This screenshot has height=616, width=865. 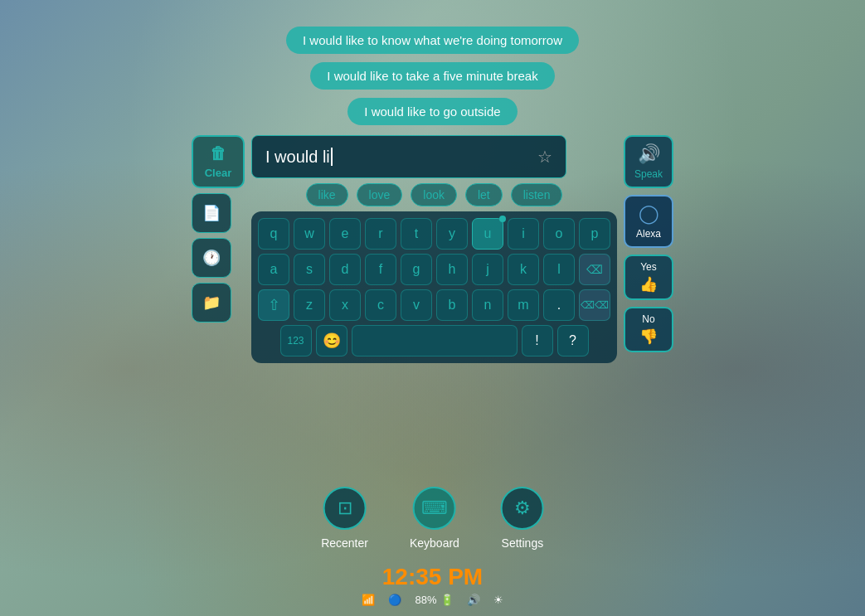 What do you see at coordinates (435, 518) in the screenshot?
I see `keyboard-control: ⌨ Keyboard` at bounding box center [435, 518].